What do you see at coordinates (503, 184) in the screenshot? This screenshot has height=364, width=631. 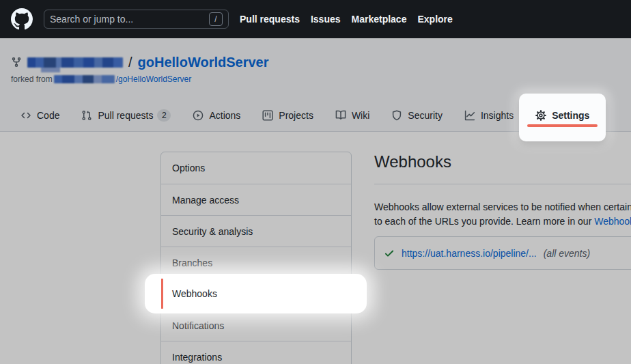 I see `title-divider` at bounding box center [503, 184].